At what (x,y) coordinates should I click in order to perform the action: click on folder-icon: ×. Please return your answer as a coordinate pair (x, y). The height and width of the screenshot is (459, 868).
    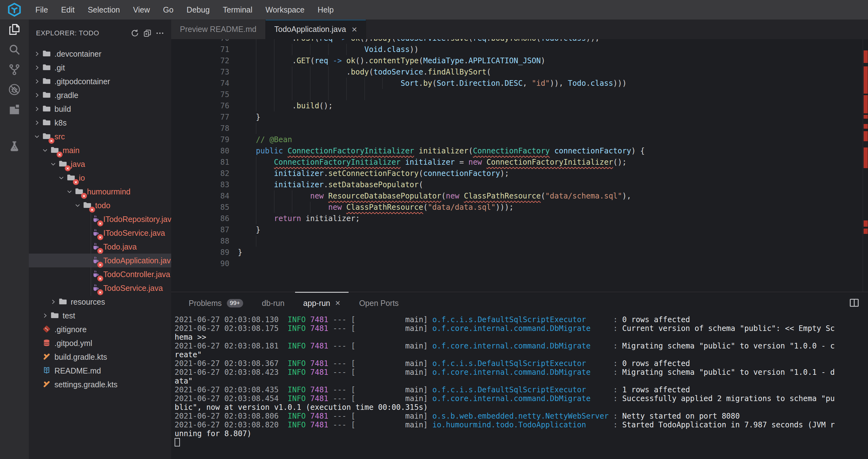
    Looking at the image, I should click on (63, 164).